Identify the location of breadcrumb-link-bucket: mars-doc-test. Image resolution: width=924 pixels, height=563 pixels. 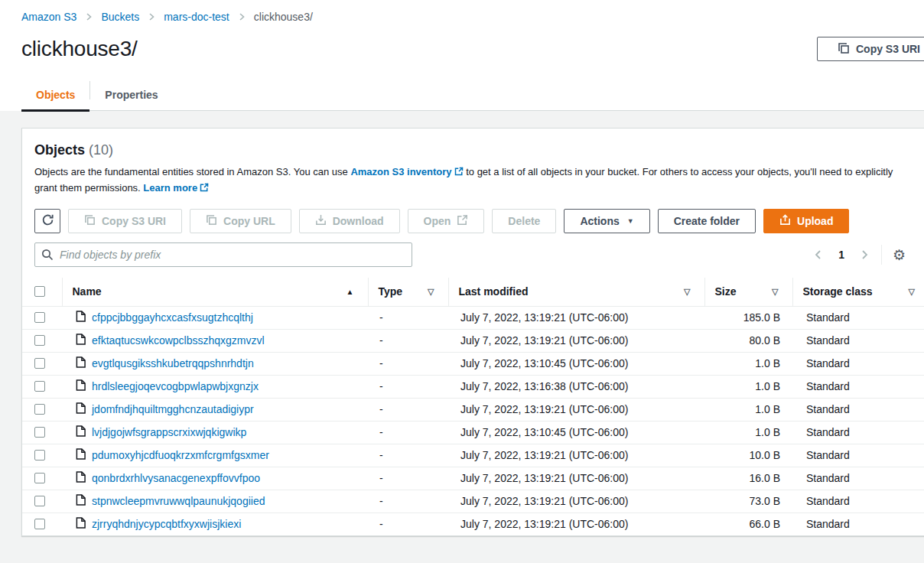
(197, 17).